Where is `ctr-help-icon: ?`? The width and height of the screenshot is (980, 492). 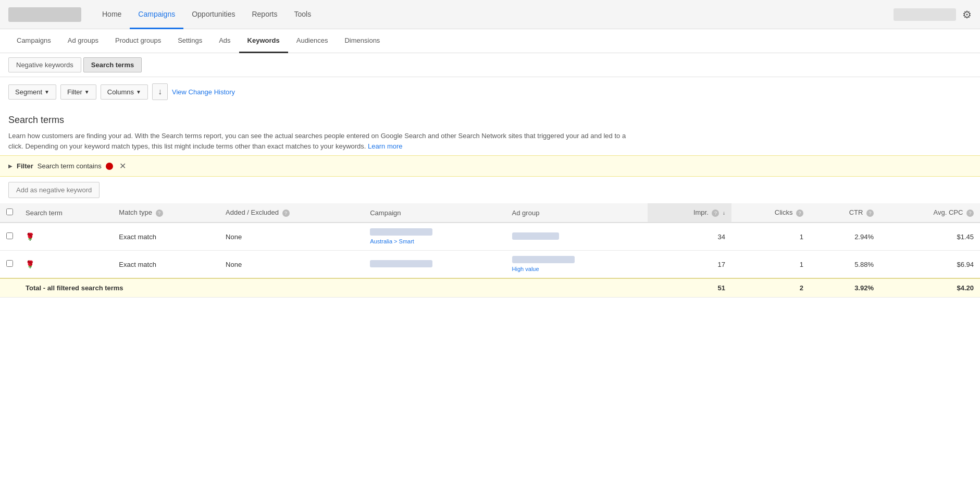 ctr-help-icon: ? is located at coordinates (870, 213).